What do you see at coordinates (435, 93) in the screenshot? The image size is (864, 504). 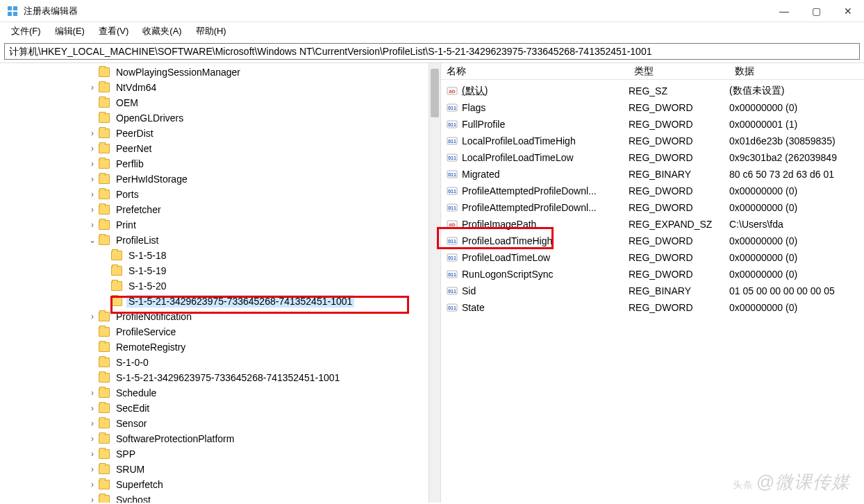 I see `scrollbar-thumb` at bounding box center [435, 93].